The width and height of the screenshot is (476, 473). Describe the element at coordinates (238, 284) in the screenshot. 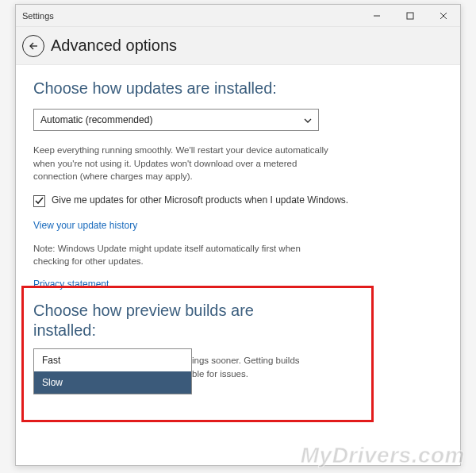

I see `privacy-link: Privacy statement` at that location.